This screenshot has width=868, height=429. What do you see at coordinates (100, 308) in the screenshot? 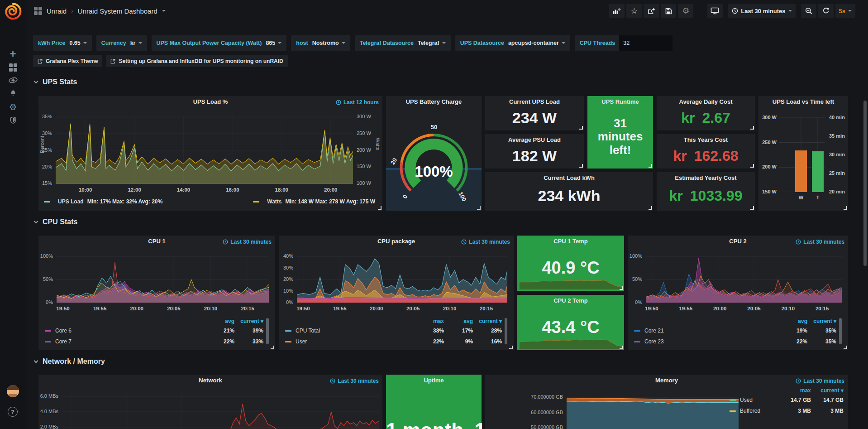
I see `x-tick-label: 19:55` at bounding box center [100, 308].